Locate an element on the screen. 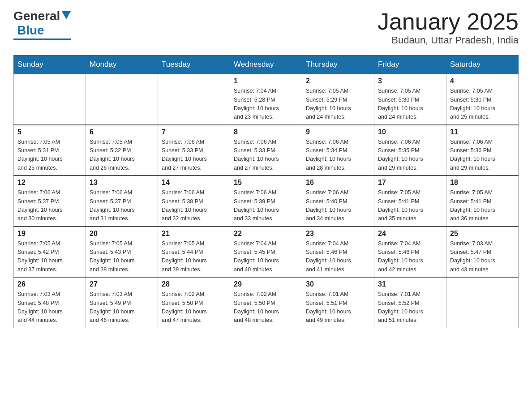  day-number: 25 is located at coordinates (482, 234).